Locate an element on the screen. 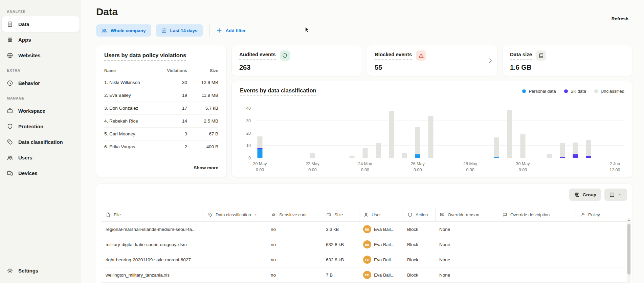 This screenshot has width=644, height=283. cell-size: 632.8 kB is located at coordinates (340, 244).